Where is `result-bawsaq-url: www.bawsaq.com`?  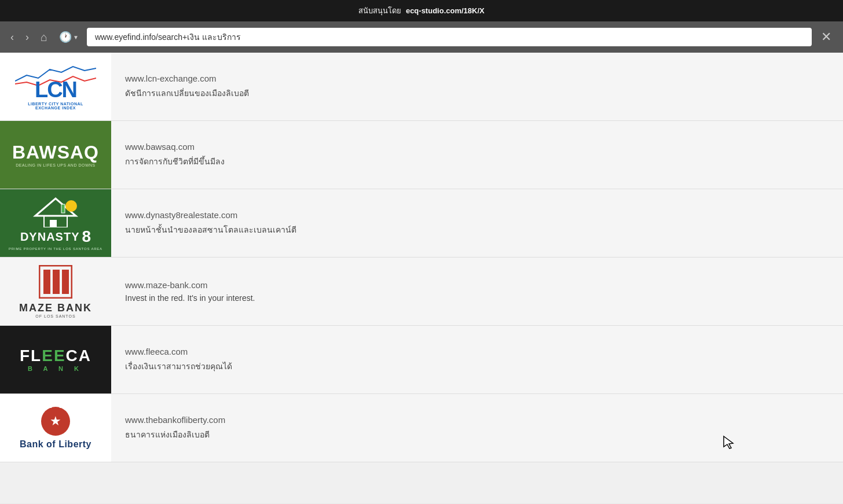
result-bawsaq-url: www.bawsaq.com is located at coordinates (477, 147).